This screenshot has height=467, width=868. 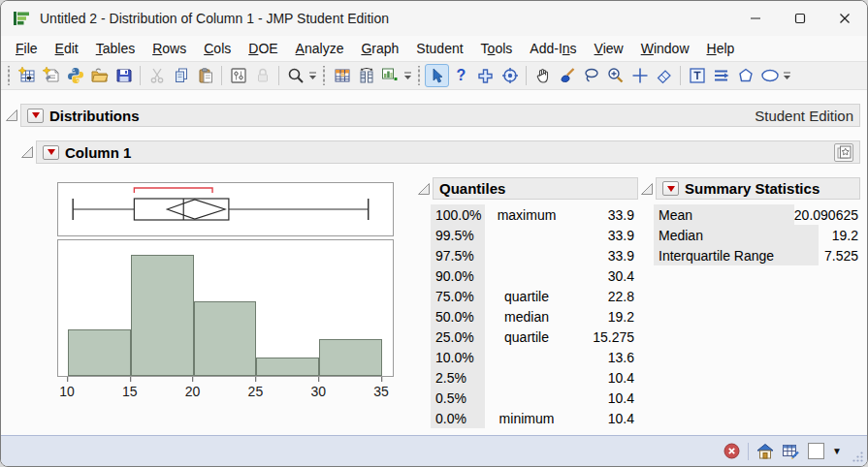 What do you see at coordinates (671, 188) in the screenshot?
I see `summary-statistics-red-triangle-button` at bounding box center [671, 188].